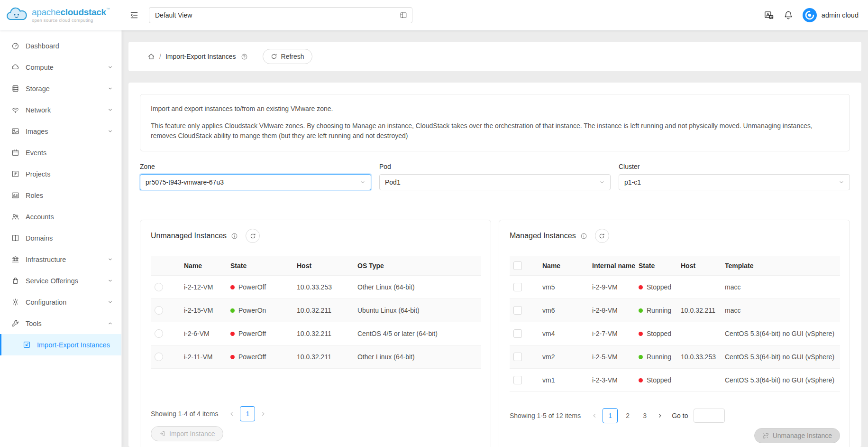  What do you see at coordinates (675, 357) in the screenshot?
I see `table-row: vm2 i-2-5-VM Running 10.0.33.253 CentOS …` at bounding box center [675, 357].